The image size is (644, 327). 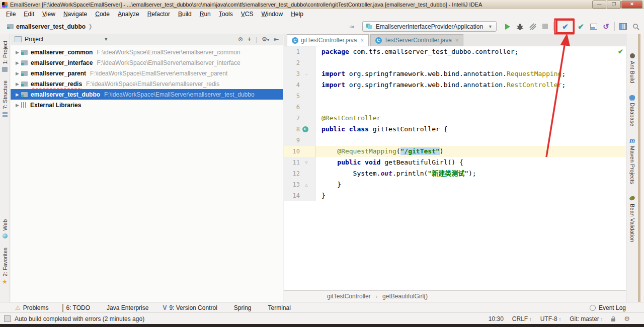 What do you see at coordinates (243, 308) in the screenshot?
I see `toolwindow-label: Spring` at bounding box center [243, 308].